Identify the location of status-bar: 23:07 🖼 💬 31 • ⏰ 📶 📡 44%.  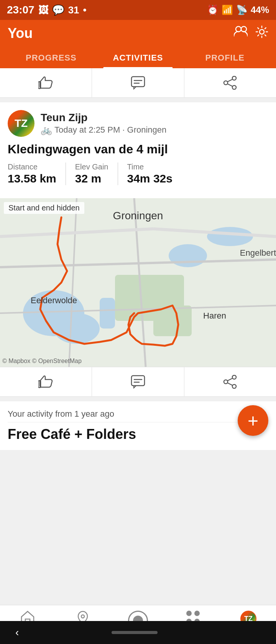
(138, 10).